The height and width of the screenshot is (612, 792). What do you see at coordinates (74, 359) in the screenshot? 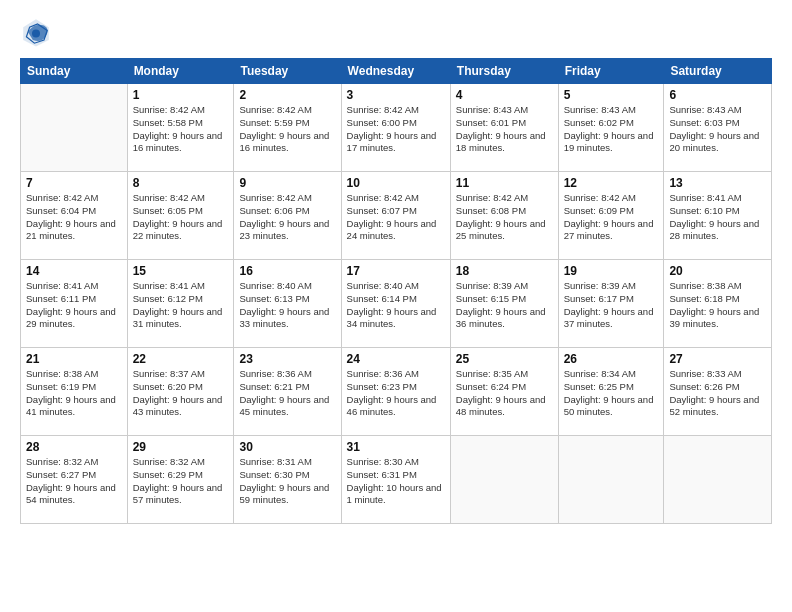
I see `day-number: 21` at bounding box center [74, 359].